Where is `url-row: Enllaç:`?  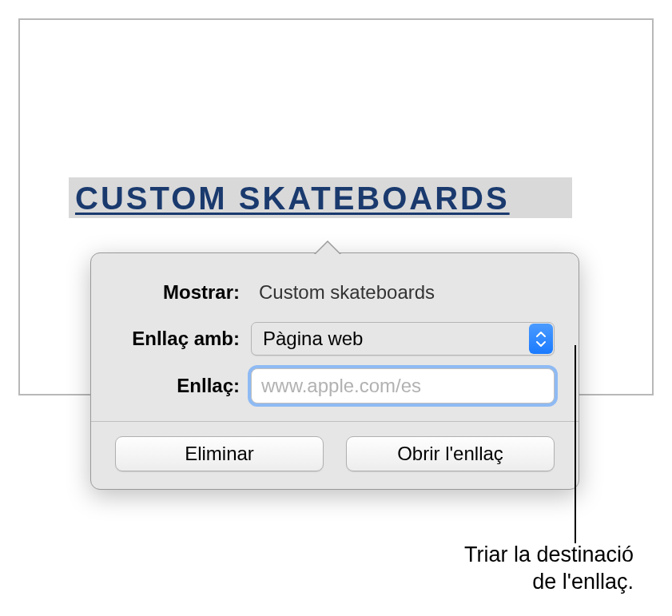
url-row: Enllaç: is located at coordinates (335, 386).